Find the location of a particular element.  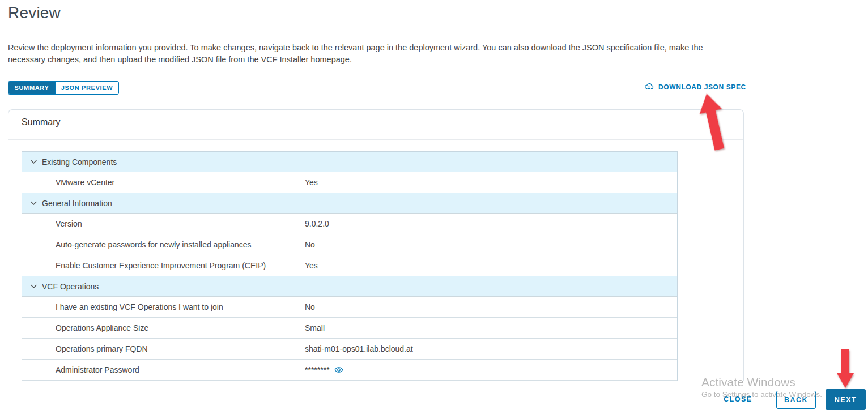

row-label: Operations primary FQDN is located at coordinates (102, 349).